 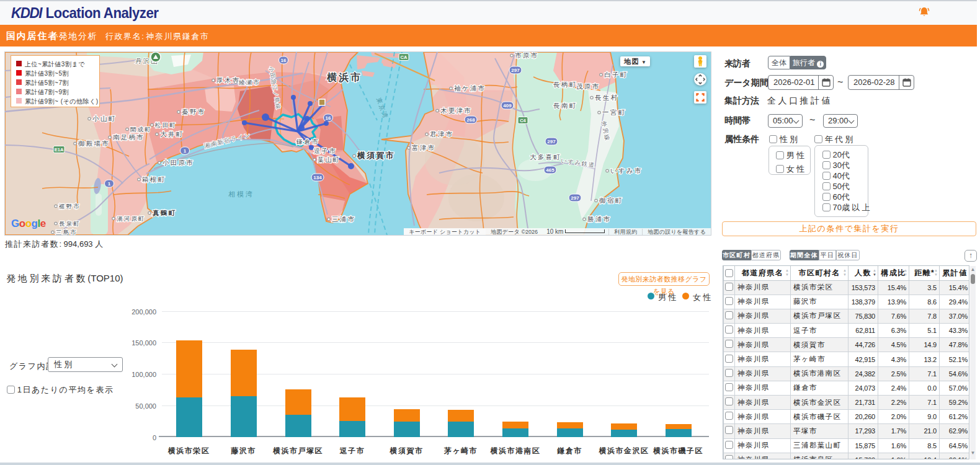 What do you see at coordinates (344, 77) in the screenshot?
I see `svg-text: 横浜市` at bounding box center [344, 77].